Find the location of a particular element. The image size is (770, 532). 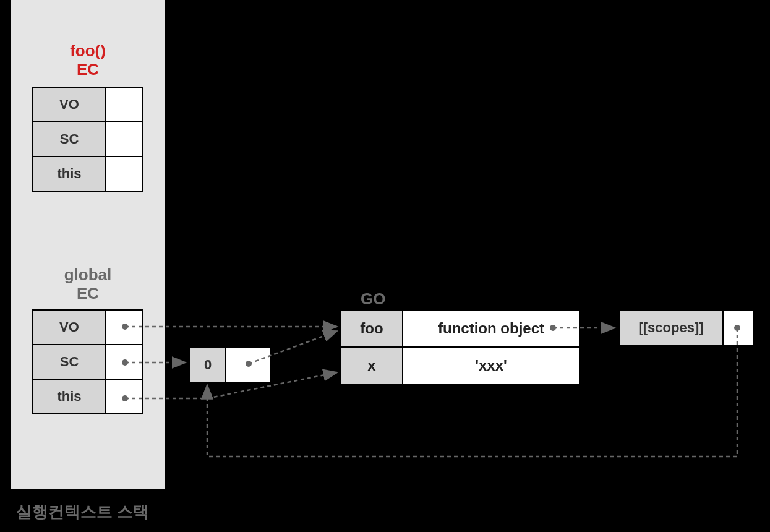

foo-ec-sc-label: SC is located at coordinates (69, 139).